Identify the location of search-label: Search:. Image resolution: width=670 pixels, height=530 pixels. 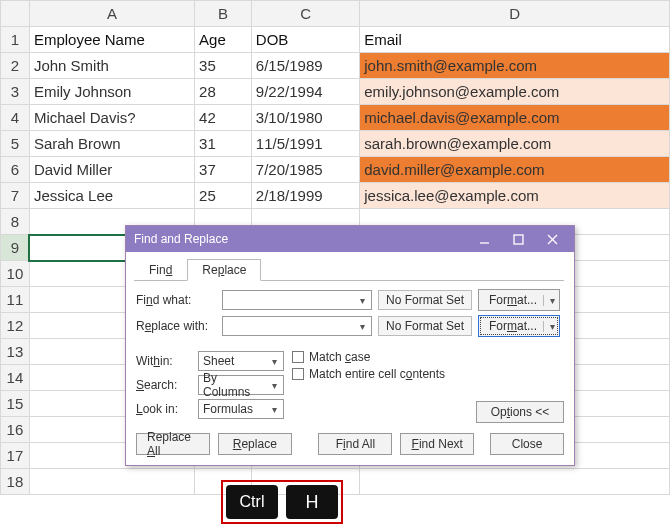
(164, 385).